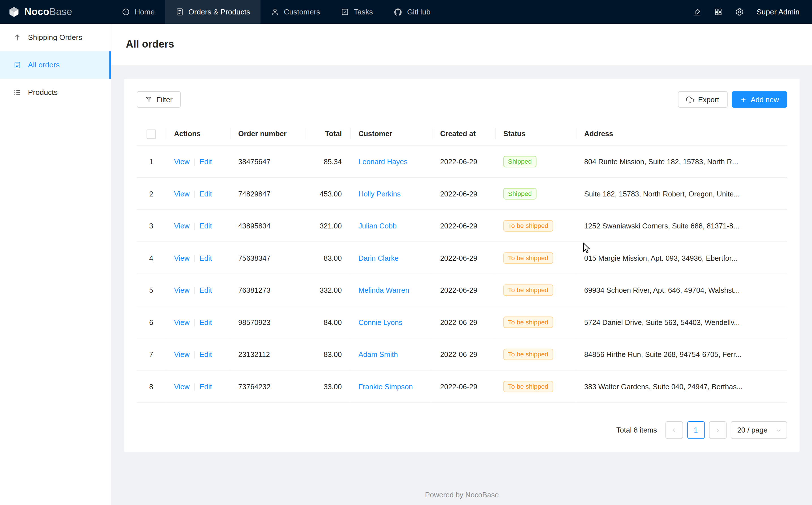 This screenshot has height=505, width=812. I want to click on nav-item-github: GitHub, so click(412, 12).